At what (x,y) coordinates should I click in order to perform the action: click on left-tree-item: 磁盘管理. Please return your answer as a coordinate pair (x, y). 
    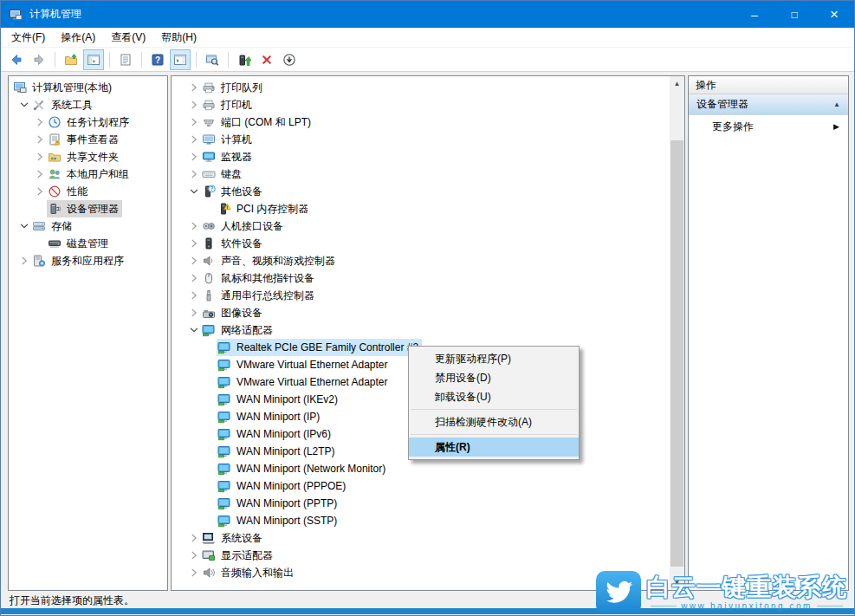
    Looking at the image, I should click on (88, 243).